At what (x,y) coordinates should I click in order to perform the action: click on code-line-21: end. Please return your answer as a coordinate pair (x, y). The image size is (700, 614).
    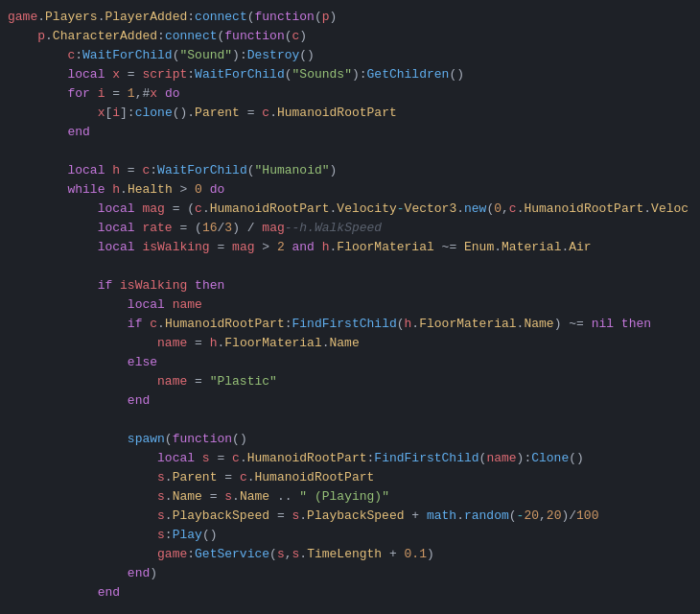
    Looking at the image, I should click on (350, 401).